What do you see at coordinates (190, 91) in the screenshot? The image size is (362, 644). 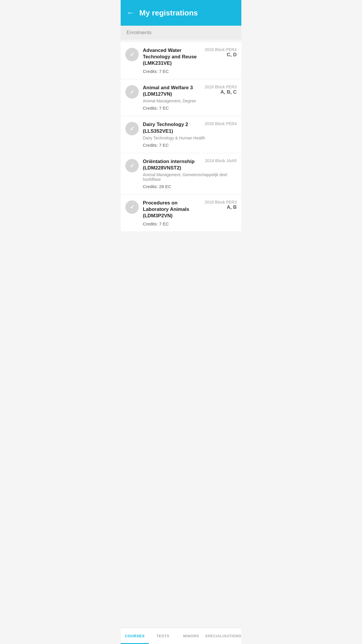 I see `course-top: Animal and Welfare 3 (LDM127VN) 2018 Blo…` at bounding box center [190, 91].